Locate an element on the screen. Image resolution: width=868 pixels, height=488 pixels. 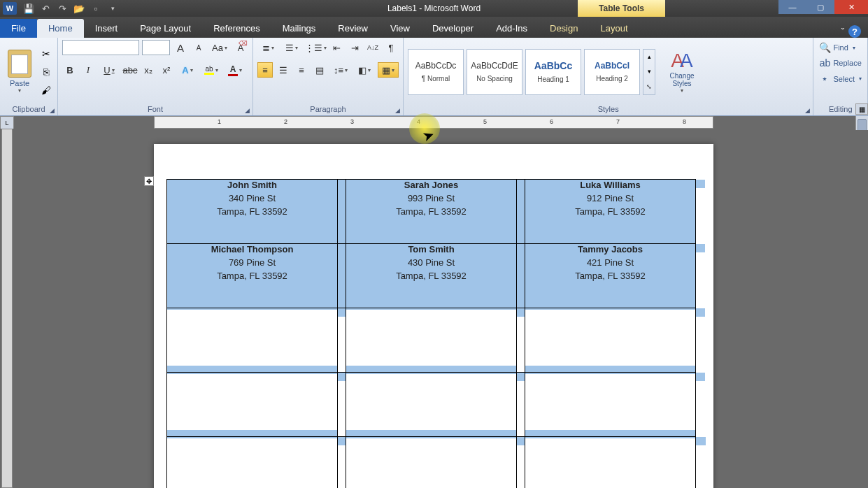
ruler-track: 1 2 3 4 5 6 7 8 is located at coordinates (434, 122).